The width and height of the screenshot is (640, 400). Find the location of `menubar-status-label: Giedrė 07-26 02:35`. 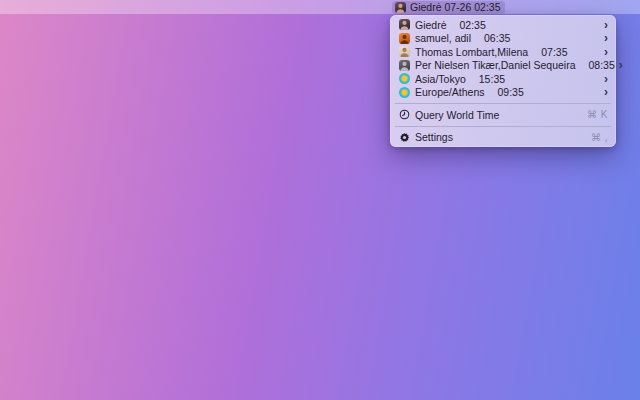

menubar-status-label: Giedrė 07-26 02:35 is located at coordinates (455, 7).